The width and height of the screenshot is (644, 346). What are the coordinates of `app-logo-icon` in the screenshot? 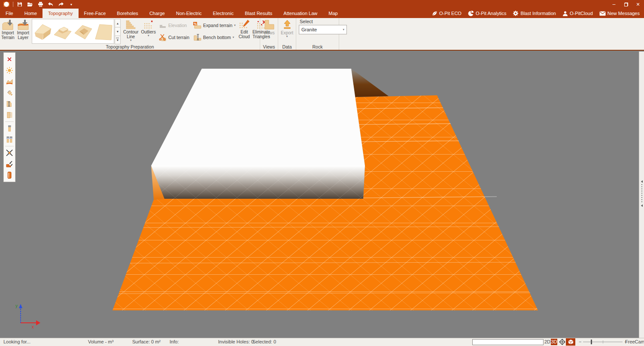 It's located at (6, 4).